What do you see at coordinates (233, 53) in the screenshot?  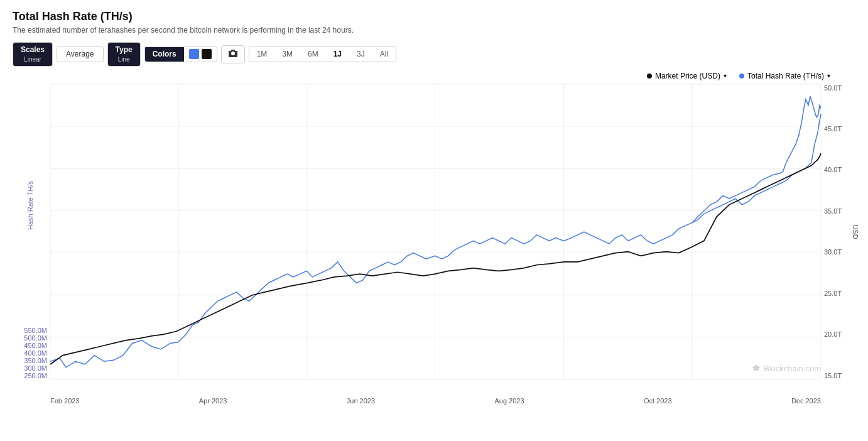 I see `camera-icon` at bounding box center [233, 53].